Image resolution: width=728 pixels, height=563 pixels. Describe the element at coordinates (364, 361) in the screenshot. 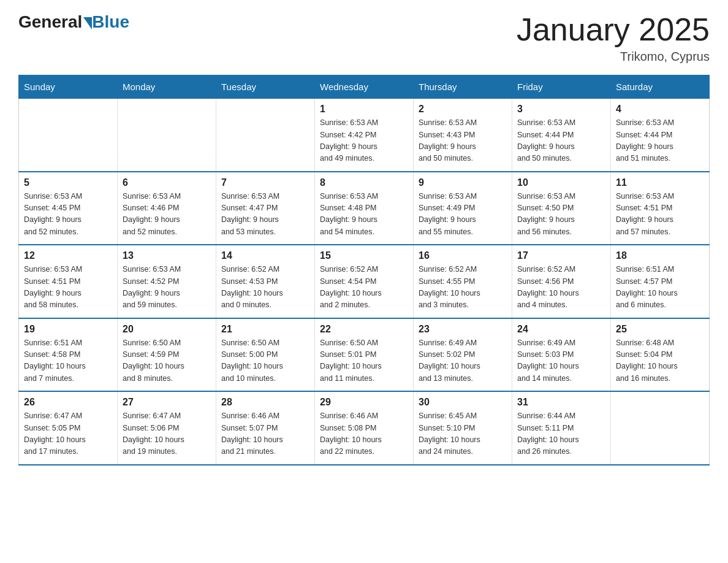

I see `day-info: Sunrise: 6:50 AM Sunset: 5:01 PM Dayligh…` at that location.